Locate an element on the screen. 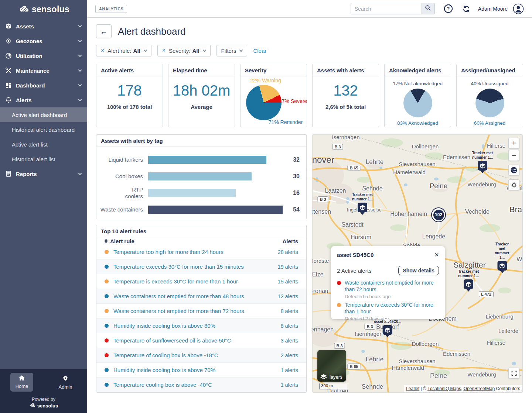 The image size is (532, 413). marker-cluster: 102 is located at coordinates (439, 215).